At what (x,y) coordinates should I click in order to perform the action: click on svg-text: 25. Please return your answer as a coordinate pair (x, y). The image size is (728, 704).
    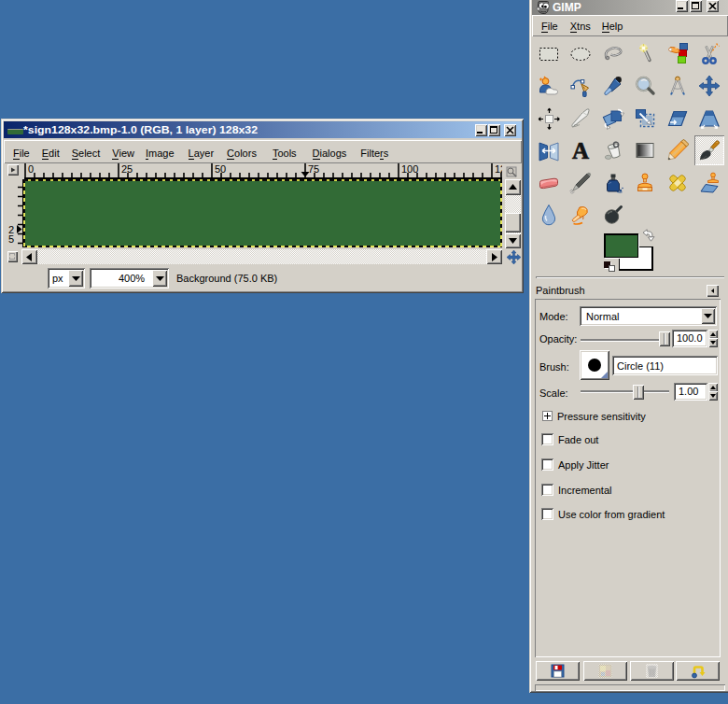
    Looking at the image, I should click on (127, 169).